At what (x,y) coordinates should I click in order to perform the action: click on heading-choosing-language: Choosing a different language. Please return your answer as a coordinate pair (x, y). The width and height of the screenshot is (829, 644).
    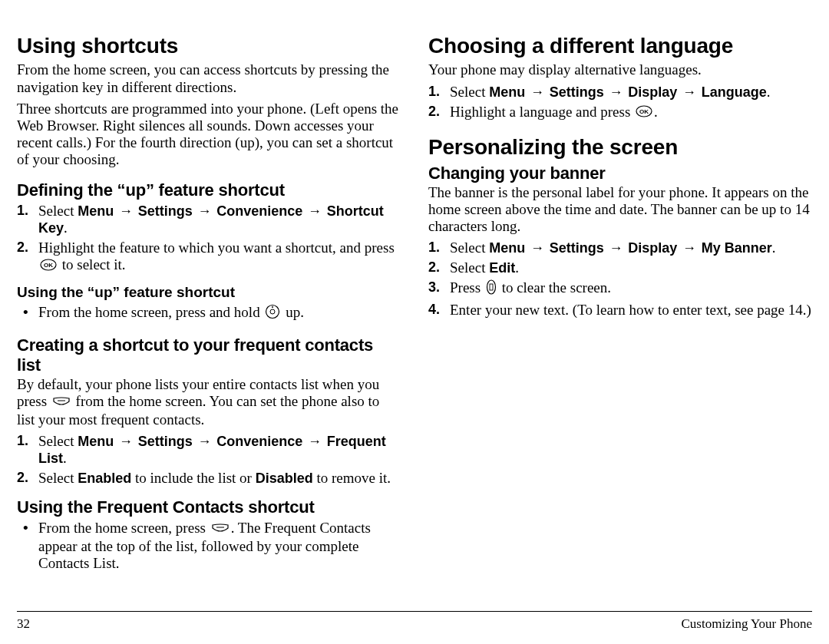
    Looking at the image, I should click on (620, 46).